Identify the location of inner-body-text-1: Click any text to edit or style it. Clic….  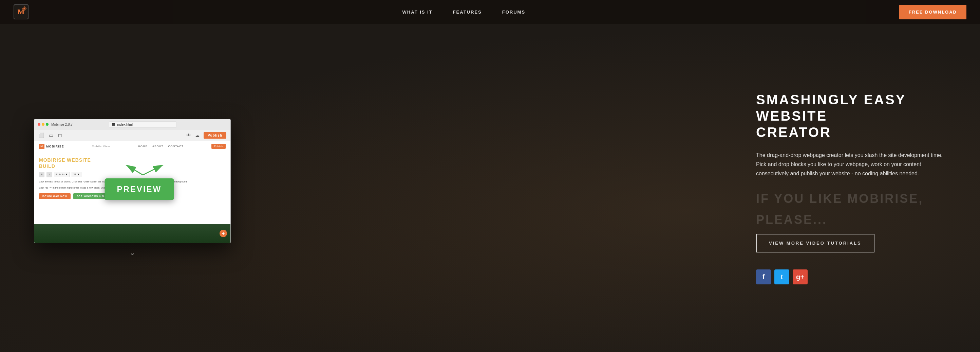
(132, 182).